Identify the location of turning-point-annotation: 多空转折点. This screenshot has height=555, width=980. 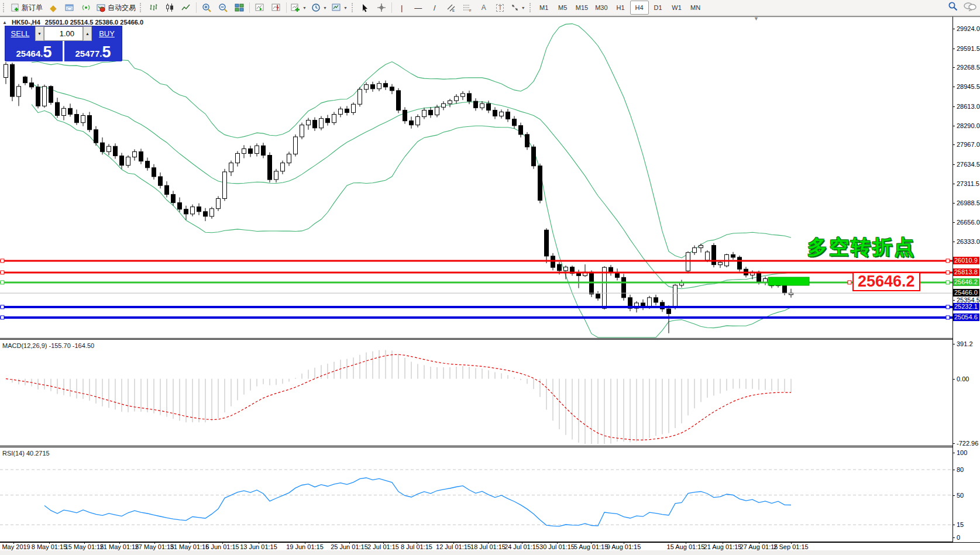
(861, 247).